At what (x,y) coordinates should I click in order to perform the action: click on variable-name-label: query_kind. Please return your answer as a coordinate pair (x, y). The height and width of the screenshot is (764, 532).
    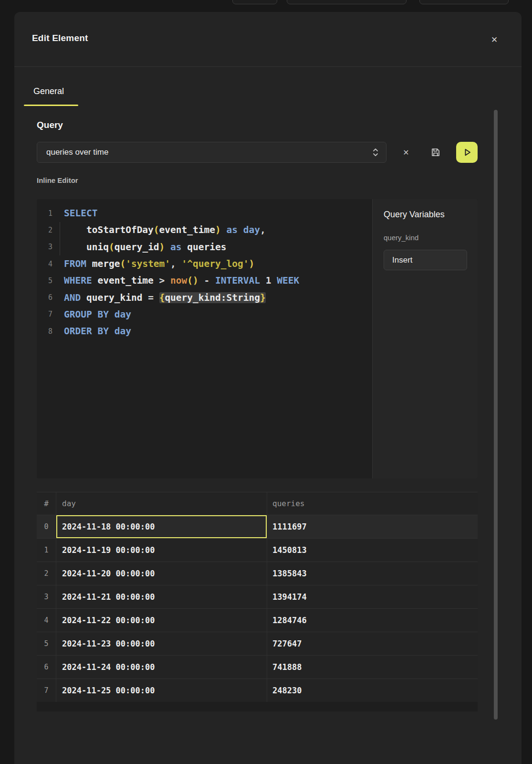
    Looking at the image, I should click on (401, 238).